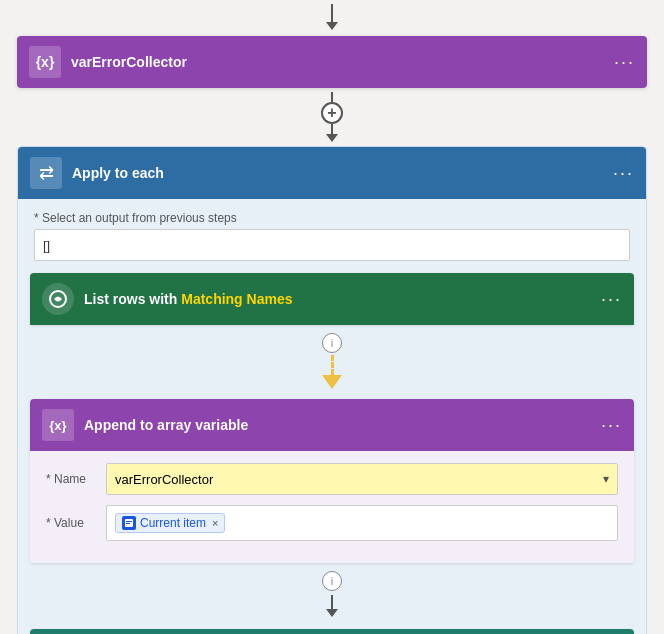 Image resolution: width=664 pixels, height=634 pixels. Describe the element at coordinates (332, 232) in the screenshot. I see `apply-each-body: * Select an output from previous steps` at that location.